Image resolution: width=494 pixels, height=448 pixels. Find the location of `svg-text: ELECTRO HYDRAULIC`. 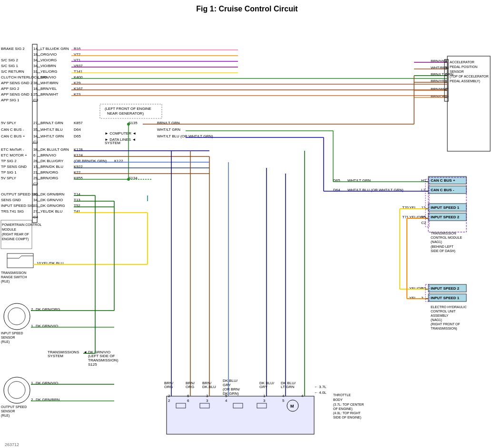

svg-text: ELECTRO HYDRAULIC is located at coordinates (448, 307).